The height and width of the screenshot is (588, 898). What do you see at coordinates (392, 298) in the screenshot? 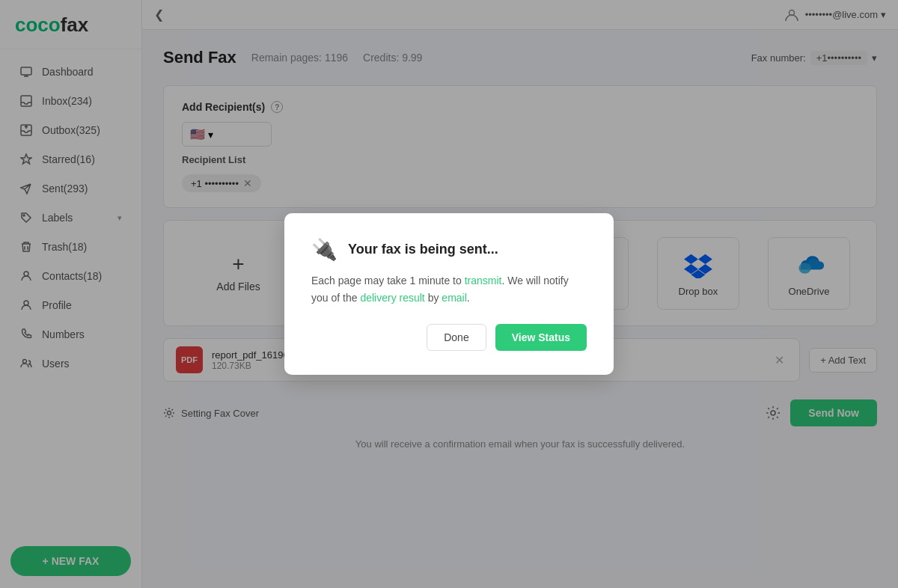
I see `modal-delivery-link: delivery result` at bounding box center [392, 298].